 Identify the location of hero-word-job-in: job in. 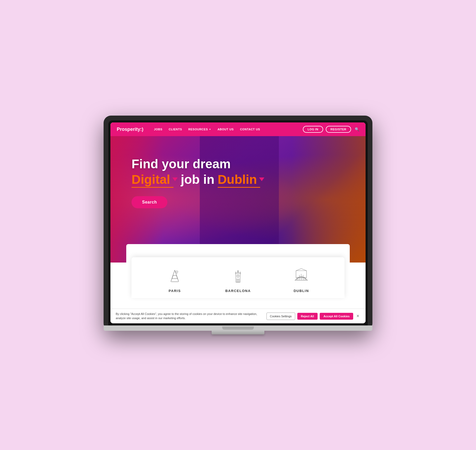
(198, 180).